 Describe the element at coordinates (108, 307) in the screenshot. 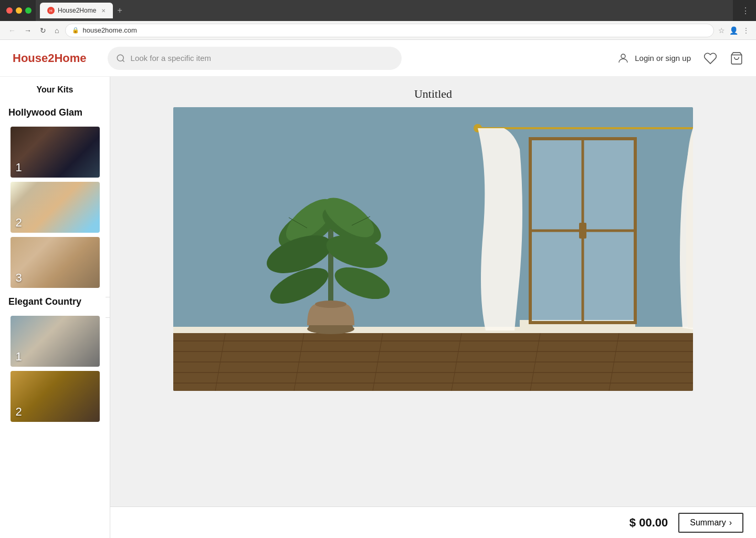

I see `sidebar-collapse-button: ‹` at that location.